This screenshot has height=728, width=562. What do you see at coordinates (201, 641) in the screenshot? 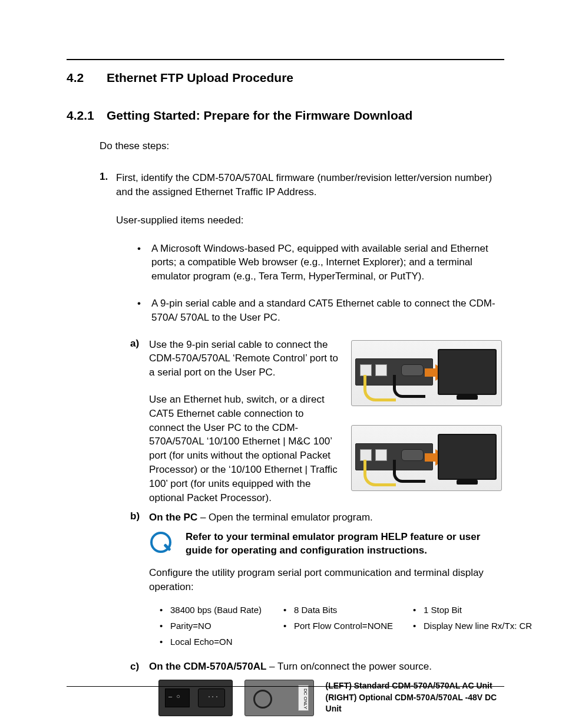
I see `setting-localecho: Local Echo=ON` at bounding box center [201, 641].